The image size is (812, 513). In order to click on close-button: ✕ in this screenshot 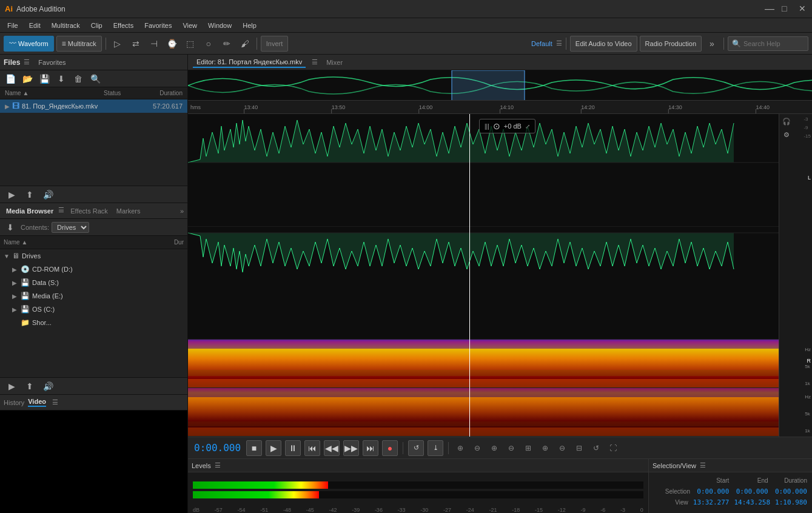, I will do `click(801, 9)`.